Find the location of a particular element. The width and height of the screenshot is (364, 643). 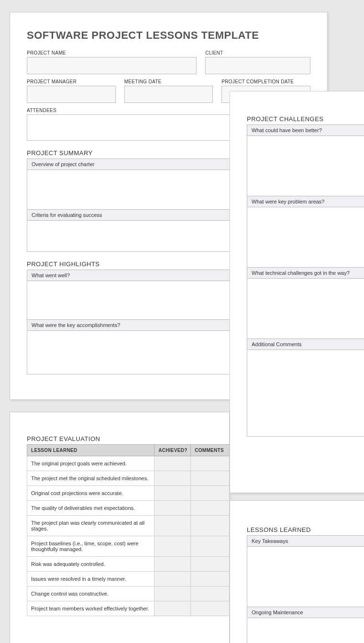

table-row: The quality of deliverables met expectat… is located at coordinates (128, 508).